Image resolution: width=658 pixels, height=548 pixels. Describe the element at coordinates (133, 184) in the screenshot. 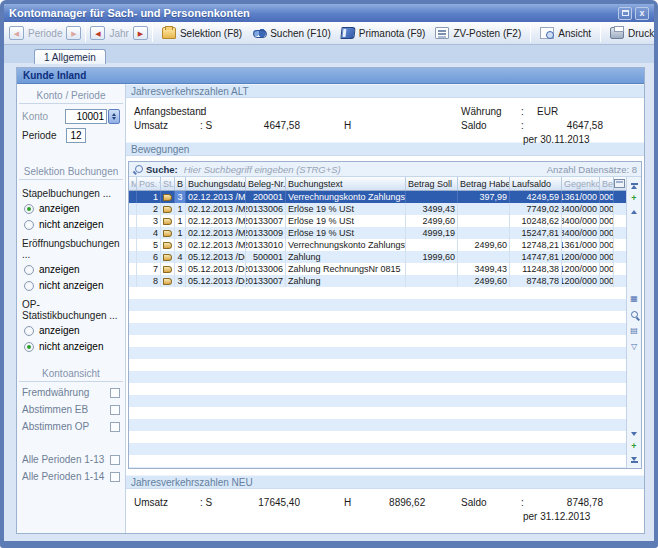

I see `column-header-m: M` at that location.